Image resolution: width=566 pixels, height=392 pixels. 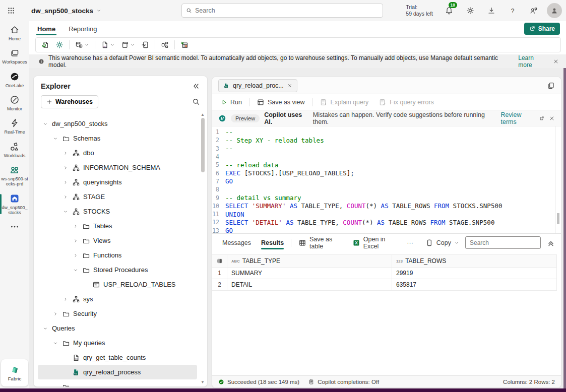 What do you see at coordinates (558, 180) in the screenshot?
I see `editor-scrollbar` at bounding box center [558, 180].